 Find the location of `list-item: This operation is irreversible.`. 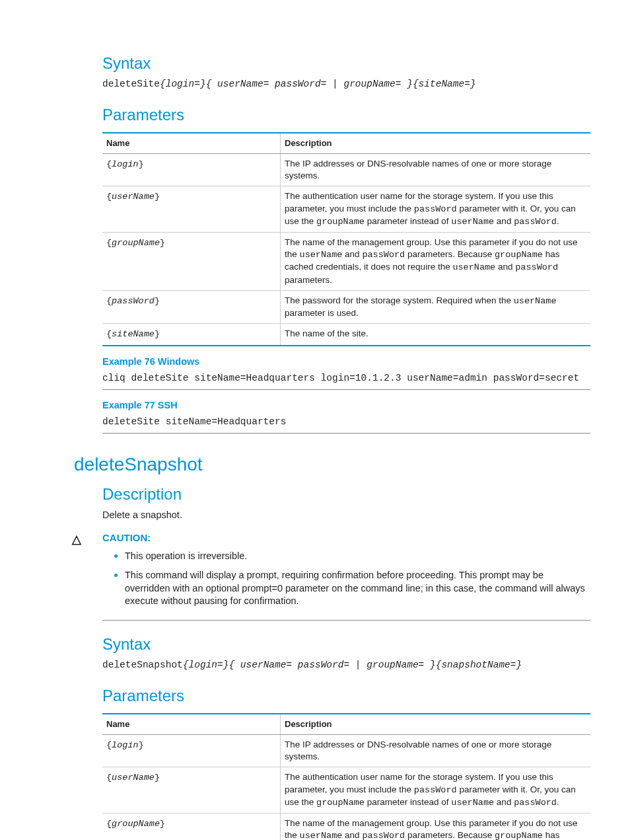

list-item: This operation is irreversible. is located at coordinates (358, 556).